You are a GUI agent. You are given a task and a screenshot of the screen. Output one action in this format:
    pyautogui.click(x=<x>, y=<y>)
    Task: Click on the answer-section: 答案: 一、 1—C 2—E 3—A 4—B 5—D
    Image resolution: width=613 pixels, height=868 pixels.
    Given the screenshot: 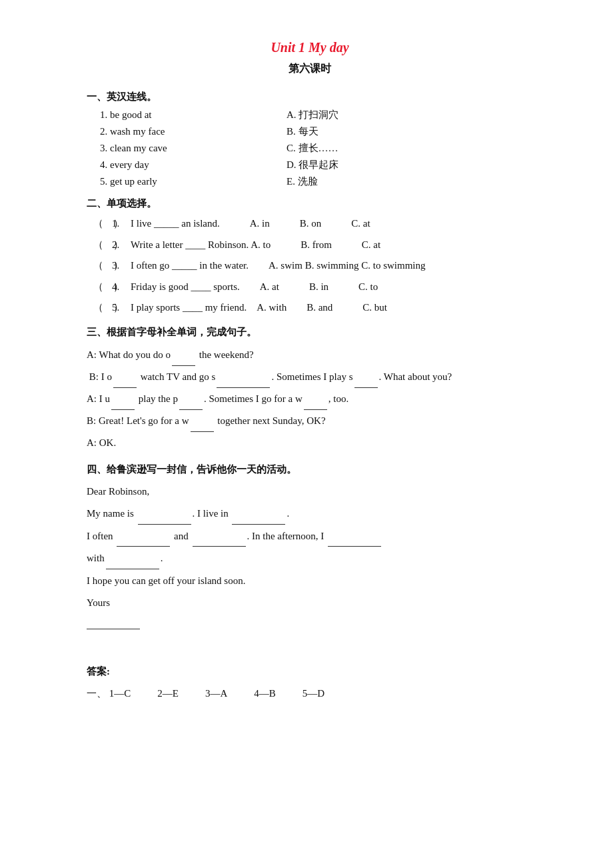 What is the action you would take?
    pyautogui.click(x=310, y=684)
    